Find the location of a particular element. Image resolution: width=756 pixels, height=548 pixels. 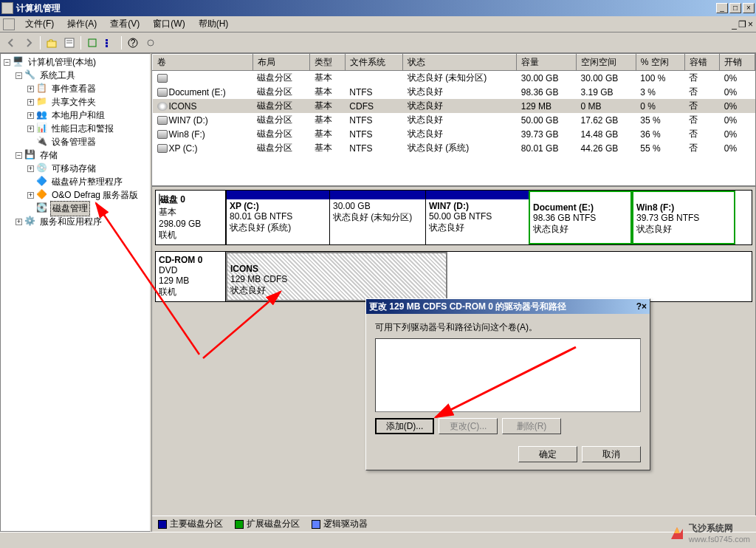

col-fault: 容错 is located at coordinates (702, 63).